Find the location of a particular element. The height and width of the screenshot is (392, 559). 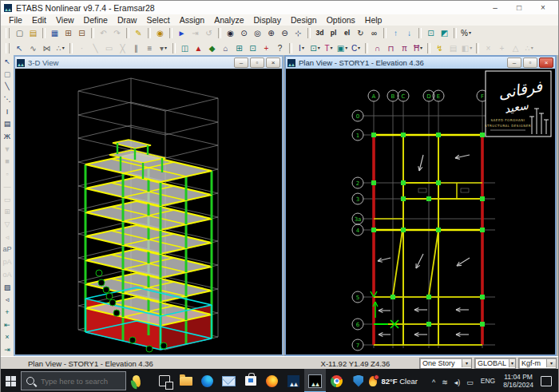

plan-restore-button: ▫ is located at coordinates (530, 62).